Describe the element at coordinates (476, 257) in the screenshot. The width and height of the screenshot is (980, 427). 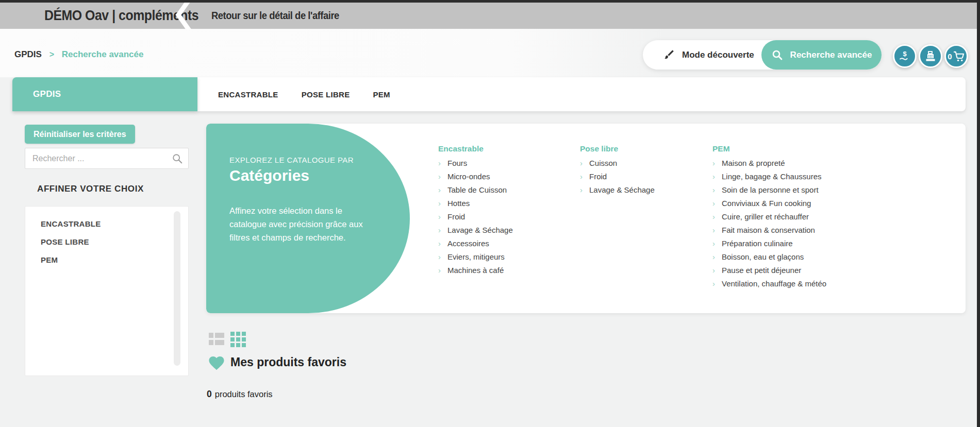
I see `category-item-label: Eviers, mitigeurs` at that location.